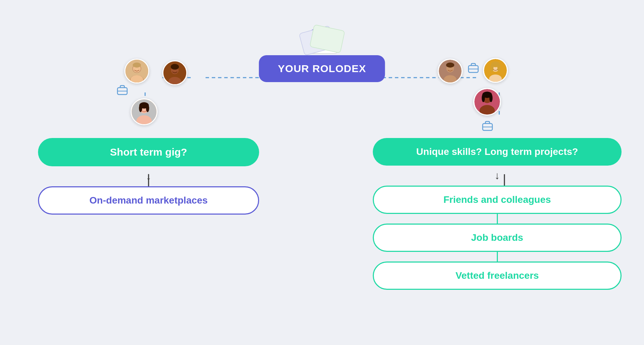 The image size is (644, 345). I want to click on friends-colleagues-label: Friends and colleagues, so click(497, 199).